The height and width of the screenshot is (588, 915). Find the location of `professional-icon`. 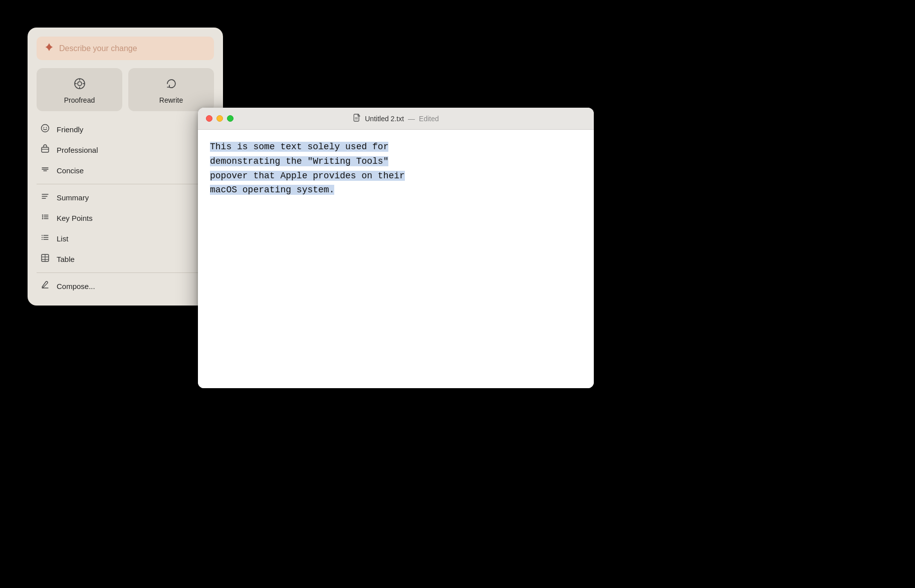

professional-icon is located at coordinates (45, 150).